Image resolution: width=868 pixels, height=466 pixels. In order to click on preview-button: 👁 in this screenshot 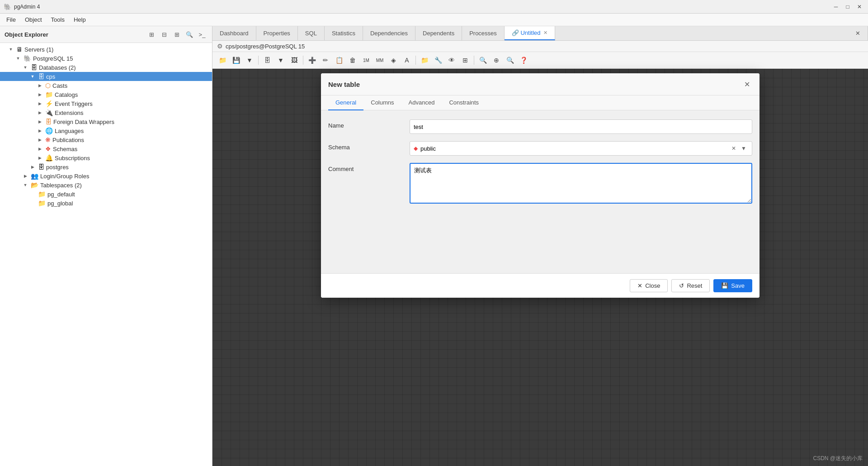, I will do `click(452, 60)`.